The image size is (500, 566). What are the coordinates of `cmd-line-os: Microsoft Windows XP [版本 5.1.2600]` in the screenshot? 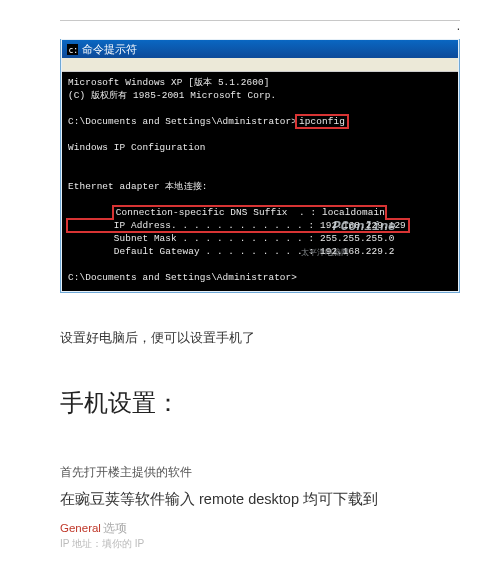 It's located at (168, 82).